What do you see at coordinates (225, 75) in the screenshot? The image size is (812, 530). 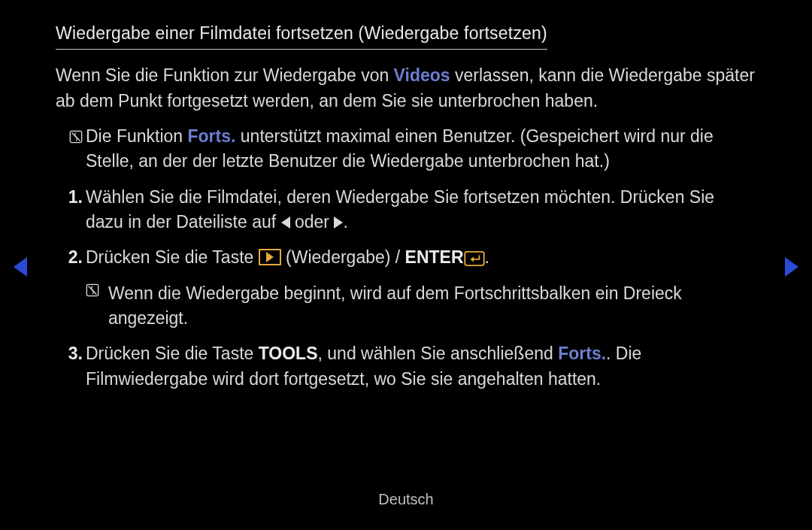 I see `intro-text-1: Wenn Sie die Funktion zur Wiedergabe von` at bounding box center [225, 75].